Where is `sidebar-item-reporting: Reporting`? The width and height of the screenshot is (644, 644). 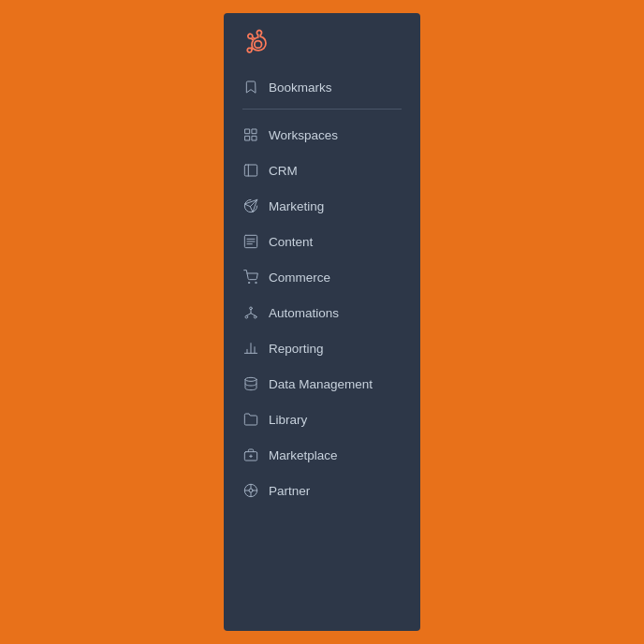
sidebar-item-reporting: Reporting is located at coordinates (322, 348).